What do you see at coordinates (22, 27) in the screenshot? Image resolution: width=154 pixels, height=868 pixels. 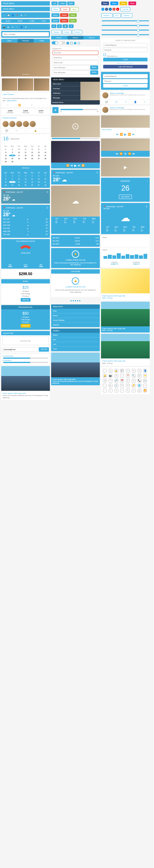 I see `user-icon: 👤` at bounding box center [22, 27].